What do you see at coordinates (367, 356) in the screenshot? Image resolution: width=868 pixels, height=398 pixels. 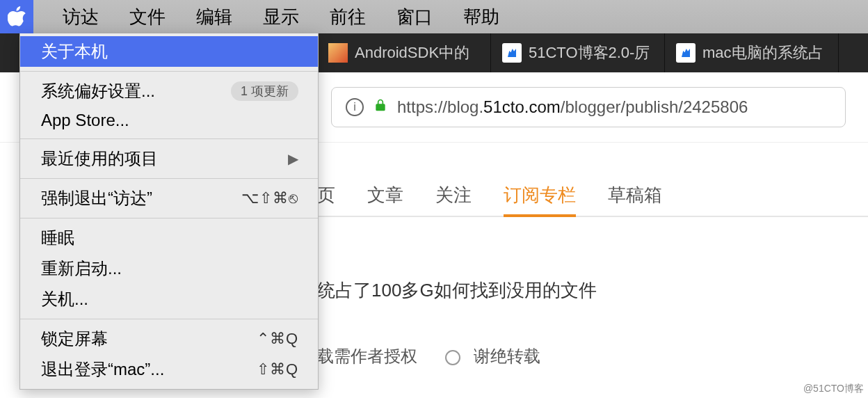 I see `radio-label: 载需作者授权` at bounding box center [367, 356].